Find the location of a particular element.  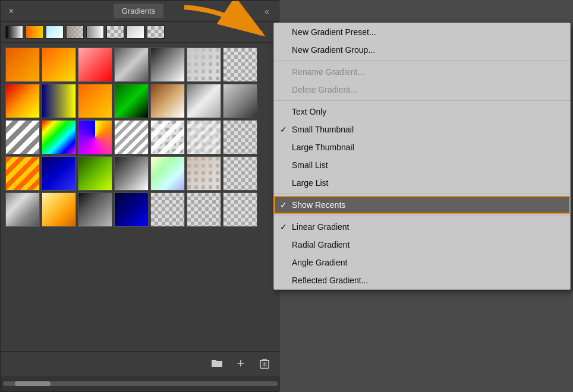

menu-item-angle-gradient: Angle Gradient is located at coordinates (422, 263).